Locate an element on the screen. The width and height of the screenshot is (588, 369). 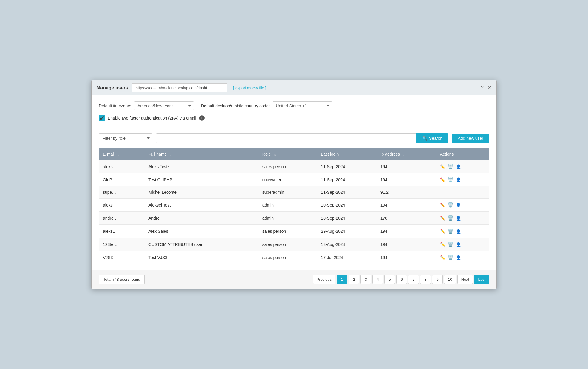
page-7-button: 7 is located at coordinates (414, 280).